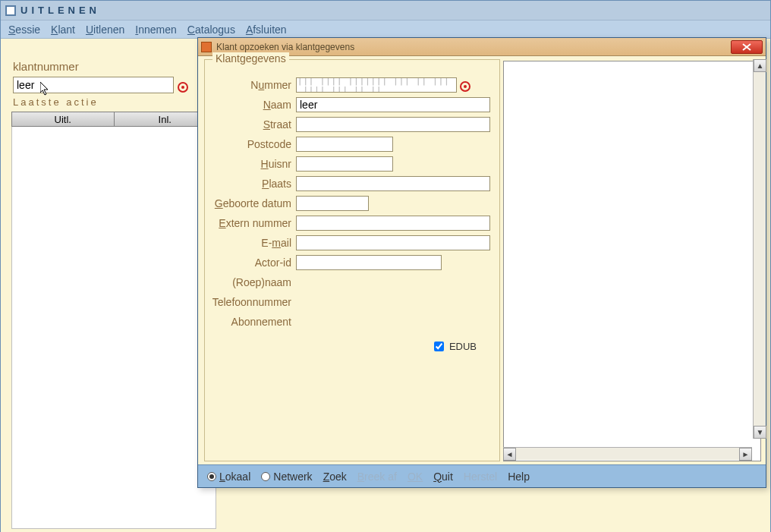  What do you see at coordinates (250, 243) in the screenshot?
I see `label-email: E-mail` at bounding box center [250, 243].